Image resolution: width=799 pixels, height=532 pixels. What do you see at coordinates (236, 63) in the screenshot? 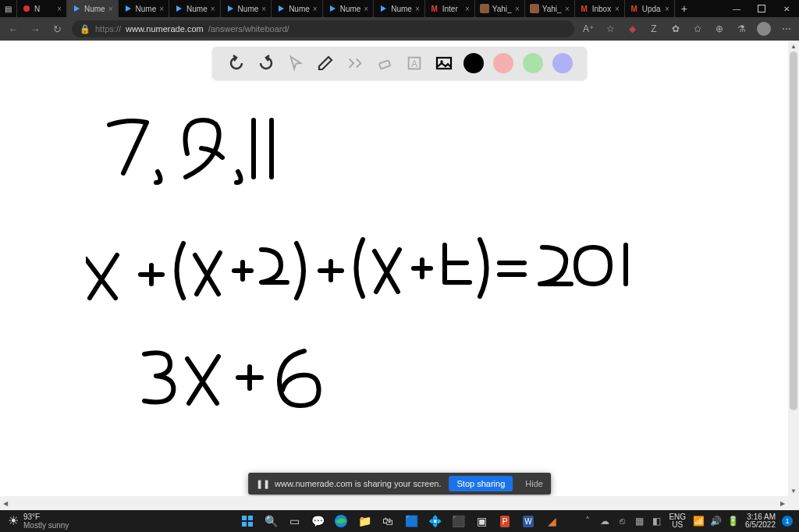
I see `undo-button` at bounding box center [236, 63].